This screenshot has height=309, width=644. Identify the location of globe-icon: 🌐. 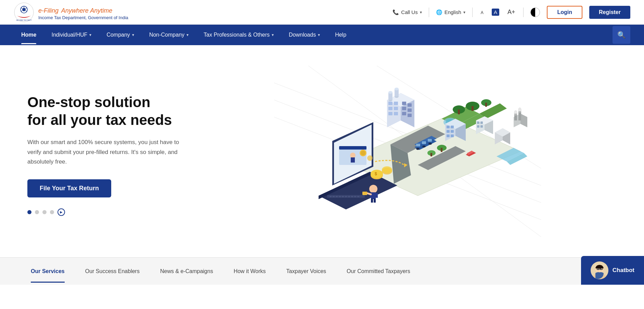
(439, 12).